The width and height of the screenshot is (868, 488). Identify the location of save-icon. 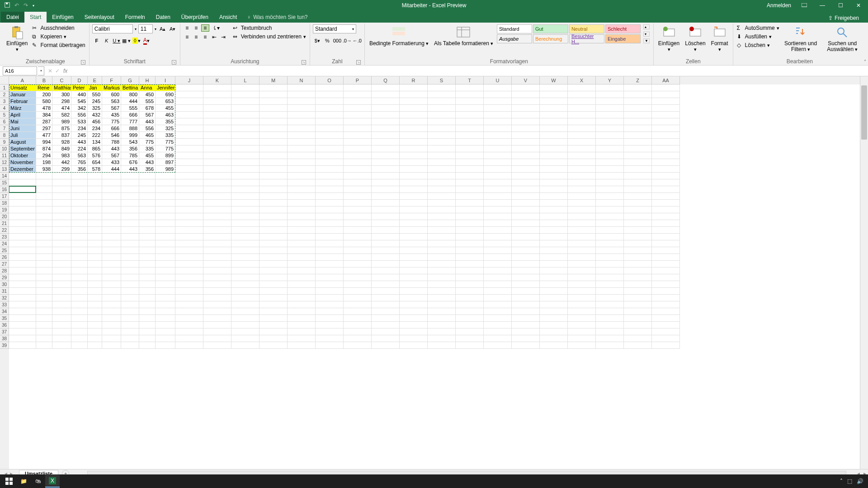
(7, 5).